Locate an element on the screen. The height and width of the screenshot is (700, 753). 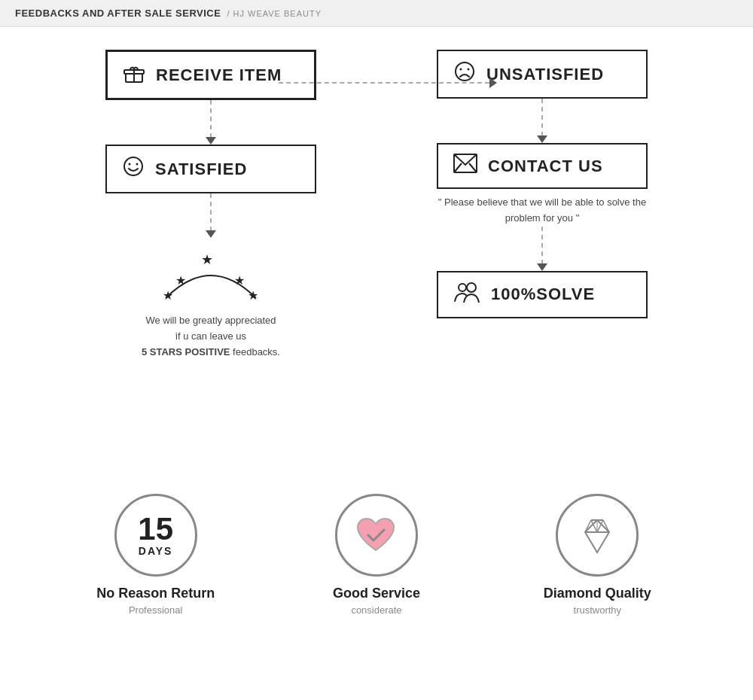
happy-face-icon is located at coordinates (133, 169).